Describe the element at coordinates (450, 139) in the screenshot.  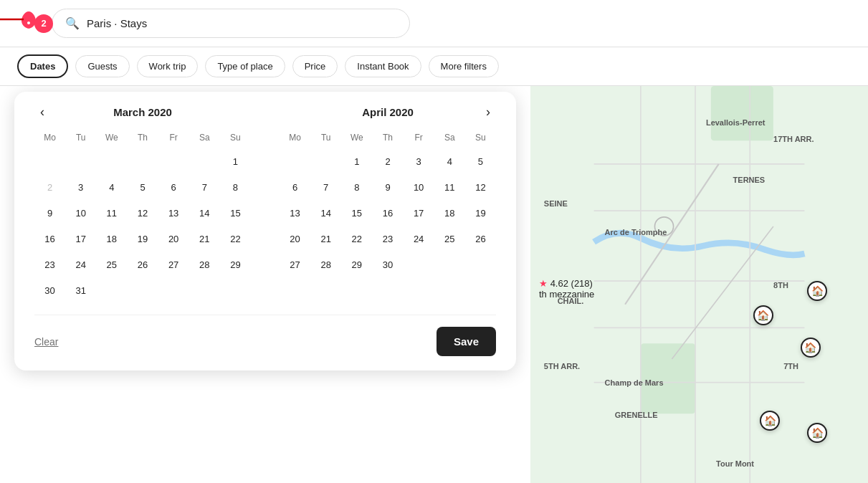
I see `col-sa: Sa` at that location.